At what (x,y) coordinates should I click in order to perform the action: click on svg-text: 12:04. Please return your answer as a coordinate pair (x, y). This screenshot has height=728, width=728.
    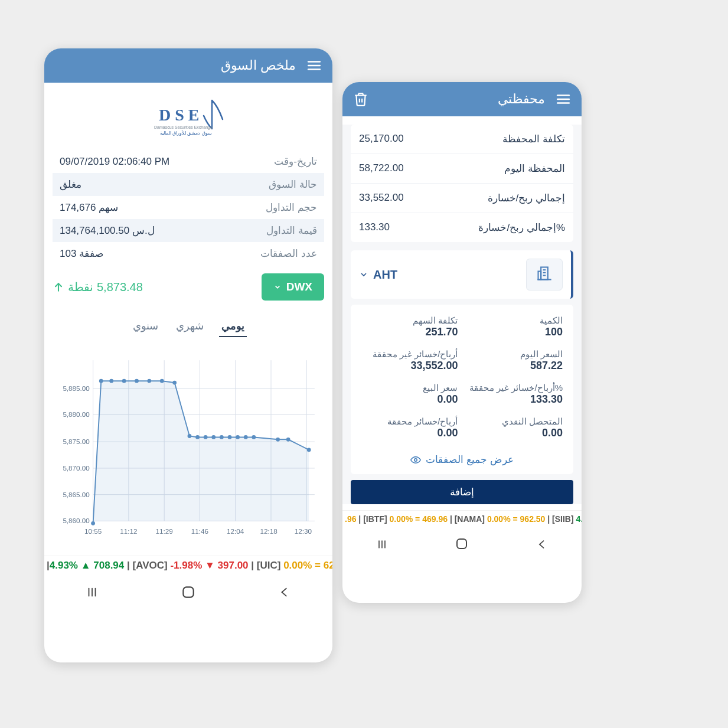
    Looking at the image, I should click on (236, 531).